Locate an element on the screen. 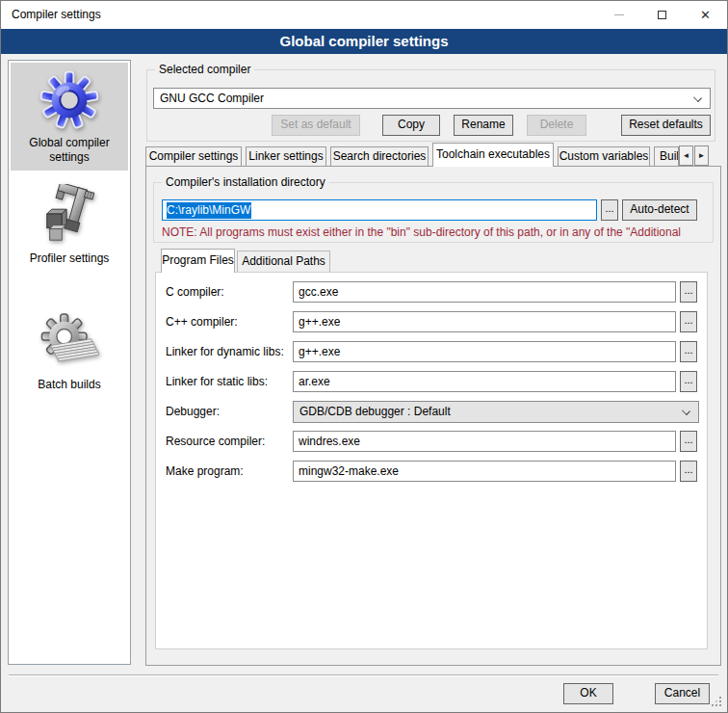 The image size is (728, 713). gear-stack-icon is located at coordinates (69, 342).